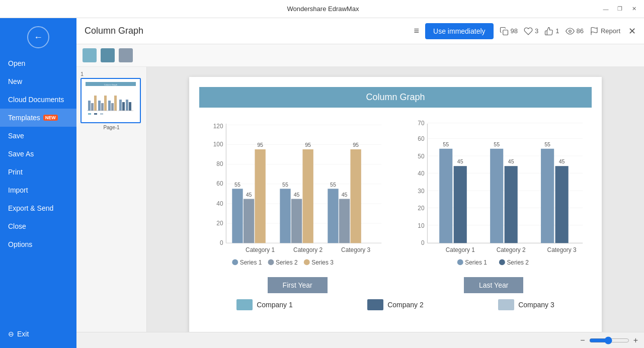 Image resolution: width=644 pixels, height=348 pixels. I want to click on sidebar-item-print: Print, so click(38, 172).